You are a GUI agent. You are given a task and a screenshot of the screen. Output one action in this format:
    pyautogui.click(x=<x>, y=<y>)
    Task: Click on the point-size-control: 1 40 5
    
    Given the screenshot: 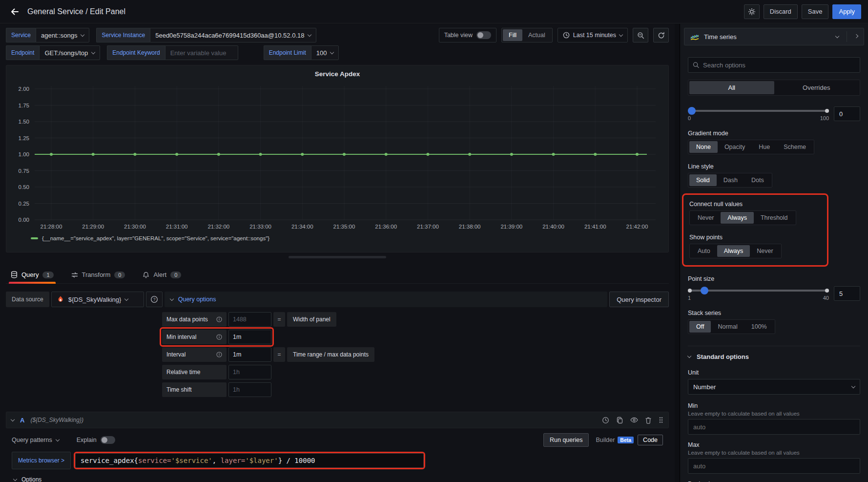 What is the action you would take?
    pyautogui.click(x=774, y=293)
    